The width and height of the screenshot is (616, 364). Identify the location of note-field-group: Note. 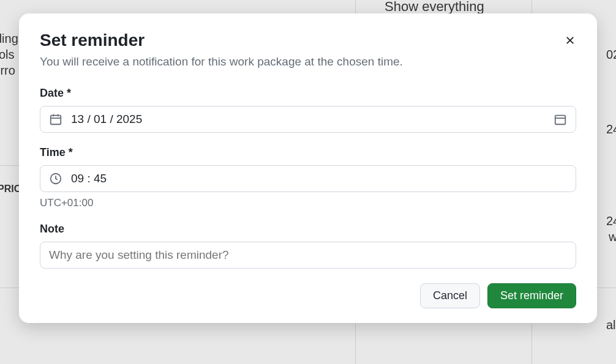
(308, 246).